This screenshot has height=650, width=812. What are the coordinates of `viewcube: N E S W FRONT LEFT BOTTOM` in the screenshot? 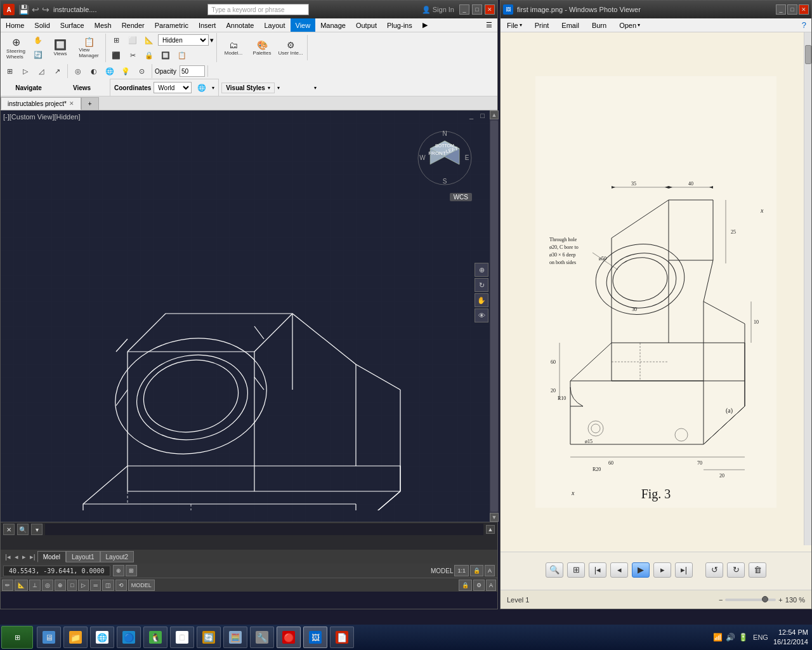 It's located at (445, 158).